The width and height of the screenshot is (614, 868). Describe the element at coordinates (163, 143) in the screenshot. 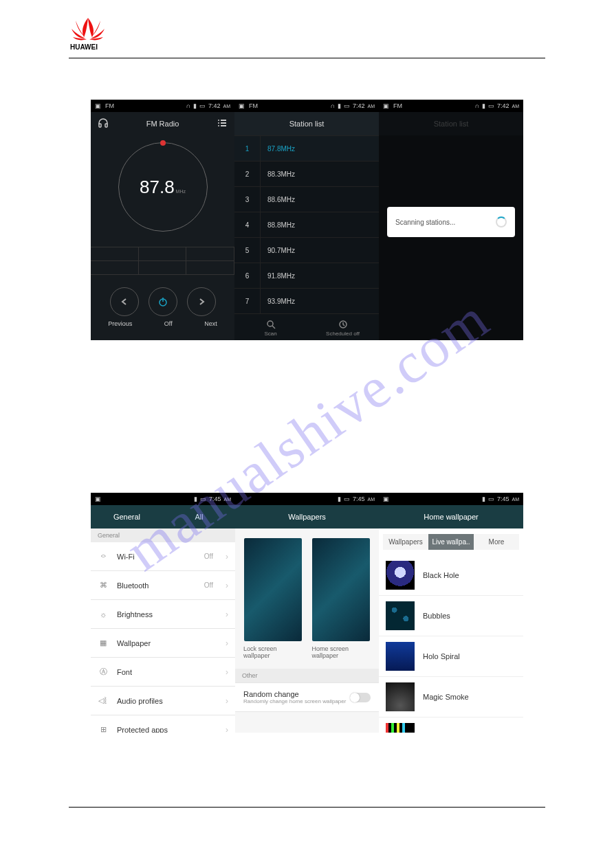

I see `dial-indicator` at that location.